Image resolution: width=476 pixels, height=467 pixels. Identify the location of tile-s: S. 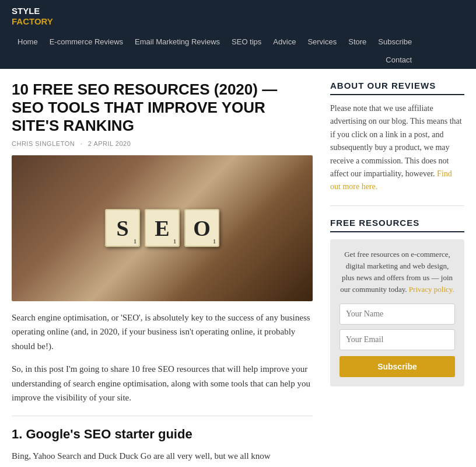
(123, 228).